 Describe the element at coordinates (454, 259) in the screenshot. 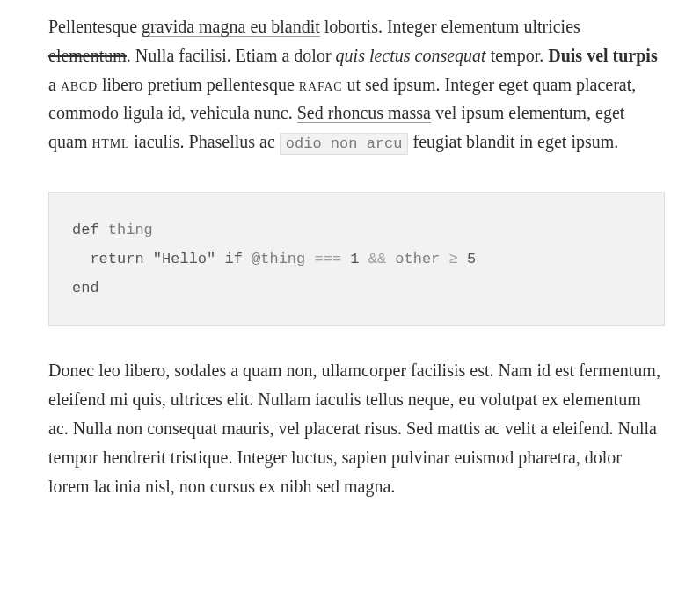

I see `code-op-ge: ≥` at that location.